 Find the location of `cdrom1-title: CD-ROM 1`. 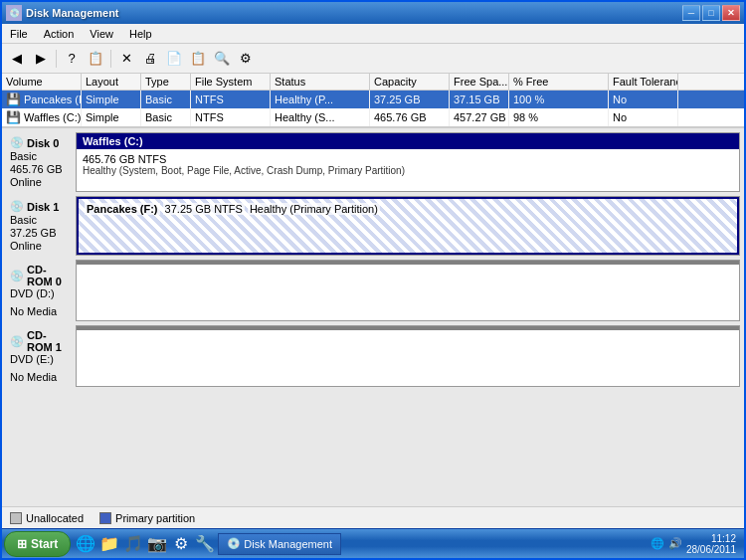

cdrom1-title: CD-ROM 1 is located at coordinates (50, 341).